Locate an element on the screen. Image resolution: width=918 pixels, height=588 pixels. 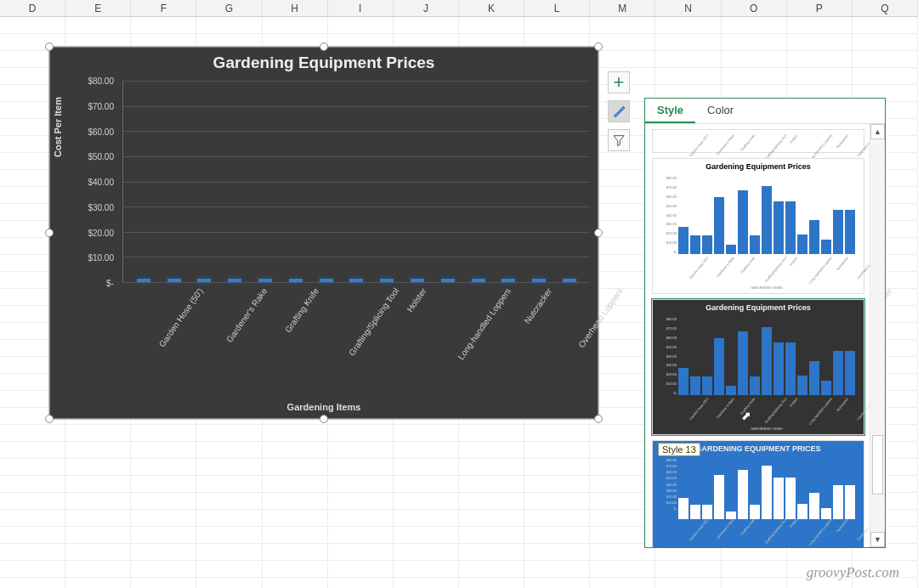
gallery-tabs: Style Color is located at coordinates (765, 111).